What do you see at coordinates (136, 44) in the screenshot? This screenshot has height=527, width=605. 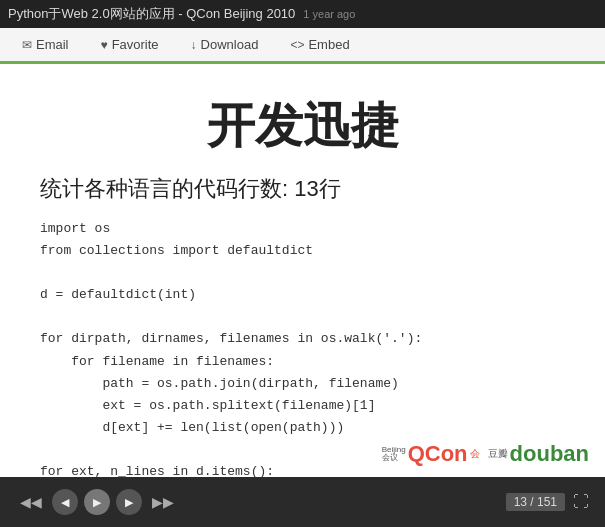 I see `favorite-label: Favorite` at bounding box center [136, 44].